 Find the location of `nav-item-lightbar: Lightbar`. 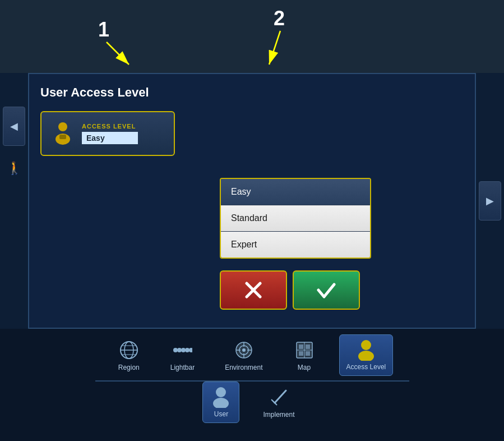

nav-item-lightbar: Lightbar is located at coordinates (183, 356).